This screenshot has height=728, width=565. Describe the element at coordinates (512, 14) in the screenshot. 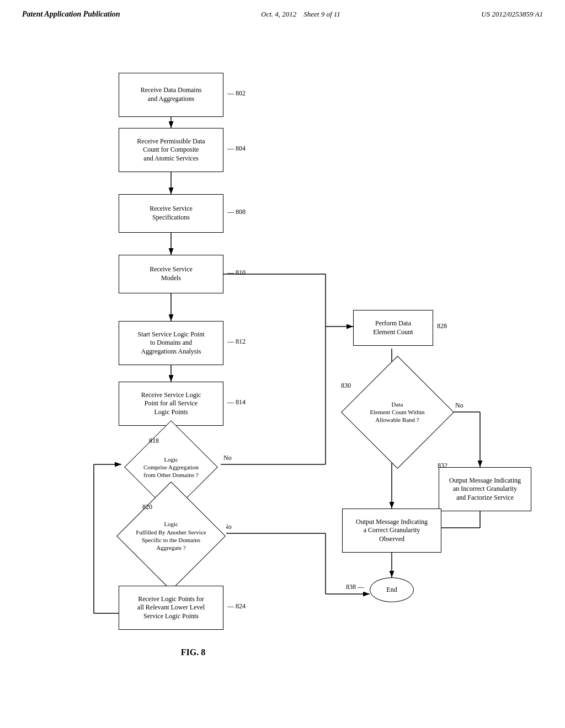

I see `header-right: US 2012/0253859 A1` at that location.